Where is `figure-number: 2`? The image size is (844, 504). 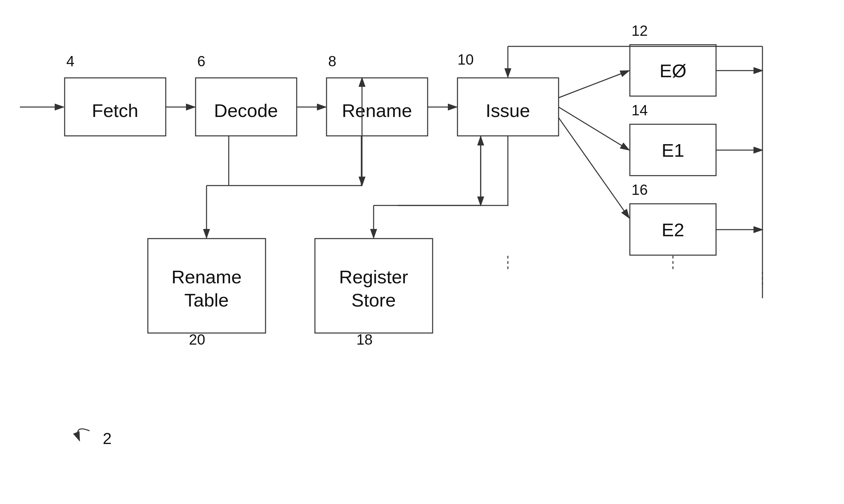
figure-number: 2 is located at coordinates (107, 438).